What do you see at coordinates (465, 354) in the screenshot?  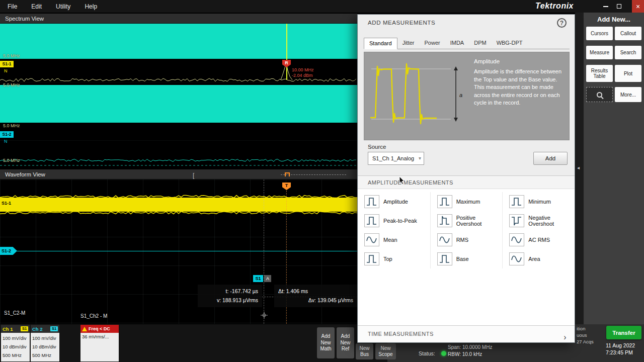 I see `rbw-readout: RBW: 10.0 kHz` at bounding box center [465, 354].